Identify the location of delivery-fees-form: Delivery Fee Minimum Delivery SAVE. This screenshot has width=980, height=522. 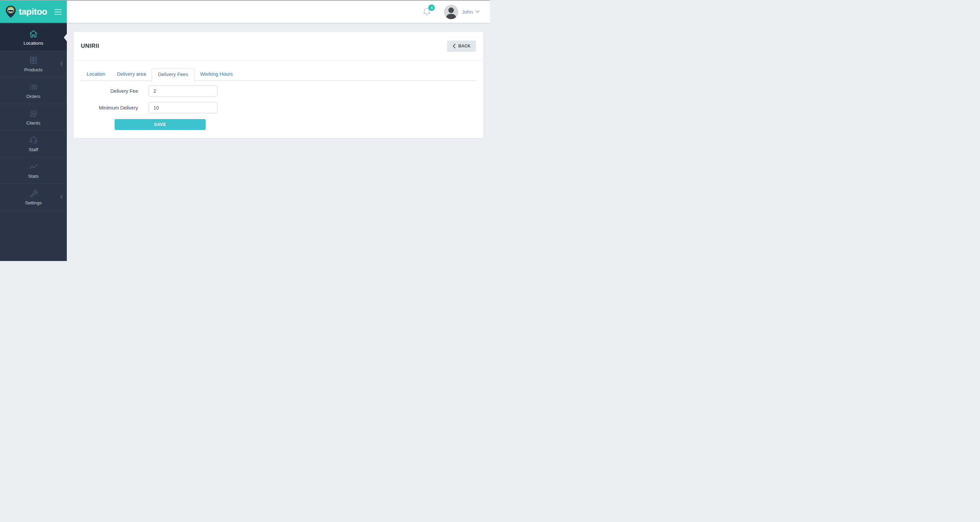
(278, 107).